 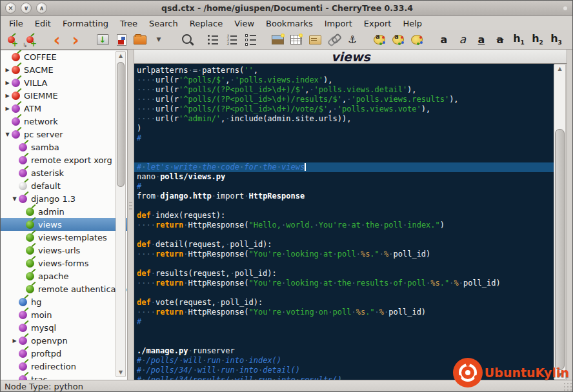 What do you see at coordinates (23, 378) in the screenshot?
I see `cherry-purple-icon` at bounding box center [23, 378].